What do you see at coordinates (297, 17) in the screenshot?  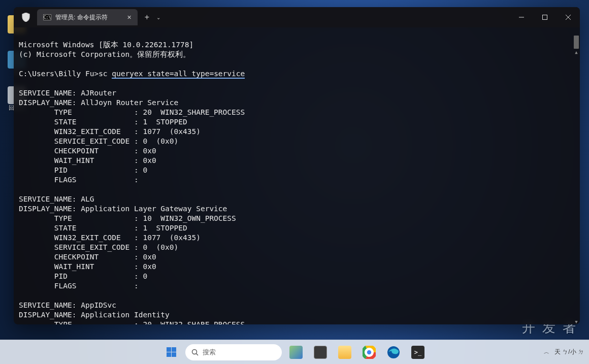 I see `window-titlebar: C:\ 管理员: 命令提示符 ✕ + ⌄` at bounding box center [297, 17].